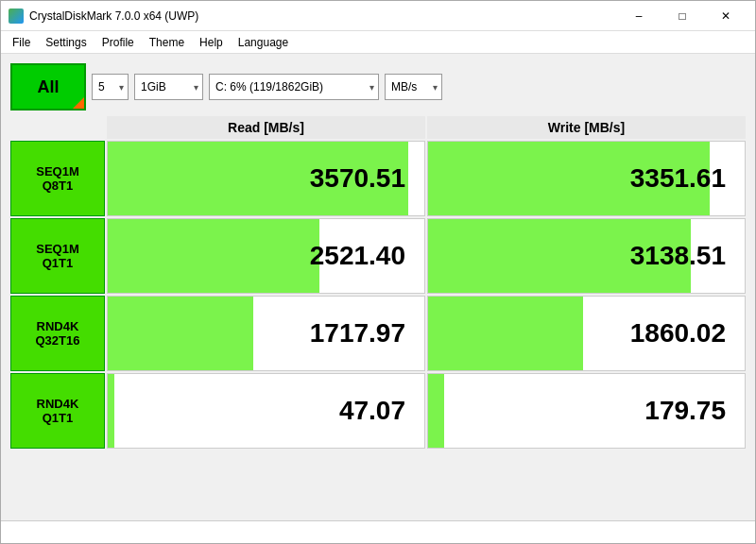 The height and width of the screenshot is (544, 756). I want to click on row-read-0: 3570.51, so click(266, 178).